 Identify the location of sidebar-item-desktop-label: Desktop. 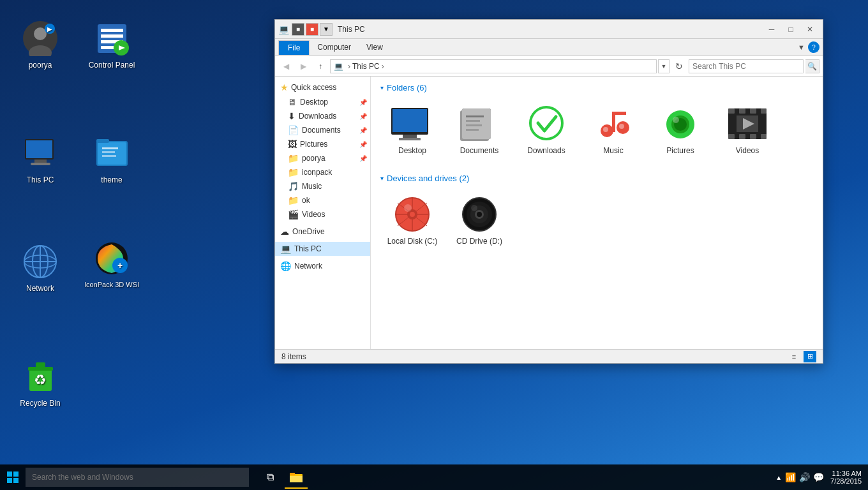
(314, 102).